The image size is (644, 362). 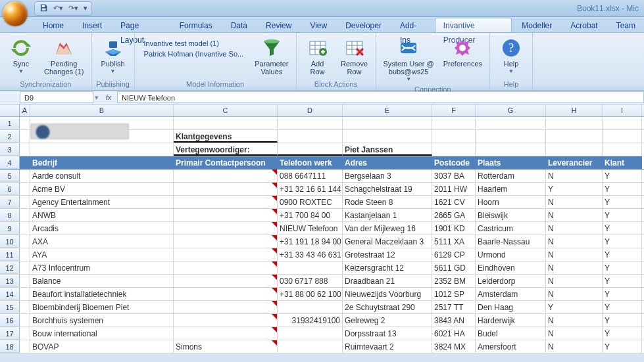 What do you see at coordinates (380, 97) in the screenshot?
I see `formula-input: NIEUW Telefoon` at bounding box center [380, 97].